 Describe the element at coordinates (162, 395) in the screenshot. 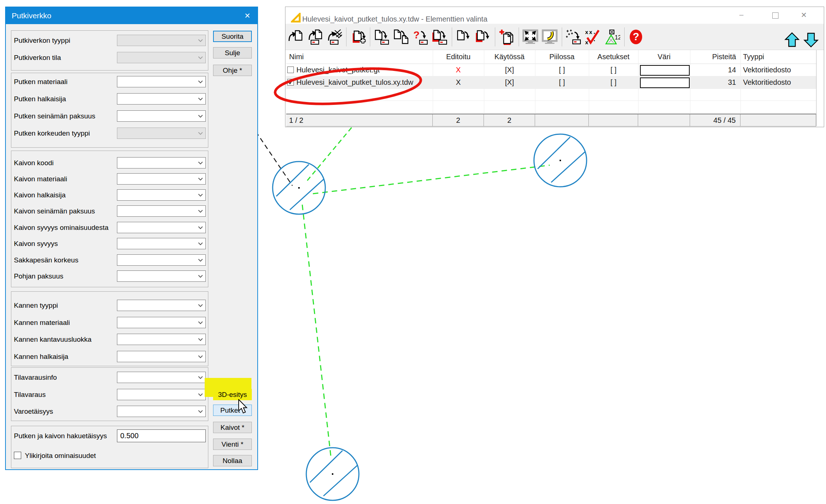

I see `dropdown-tilavaraus` at that location.